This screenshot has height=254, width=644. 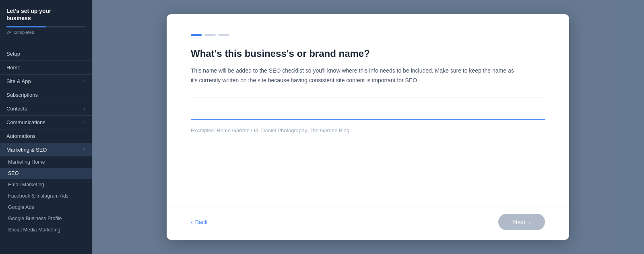 What do you see at coordinates (199, 222) in the screenshot?
I see `back-button: ‹ Back` at bounding box center [199, 222].